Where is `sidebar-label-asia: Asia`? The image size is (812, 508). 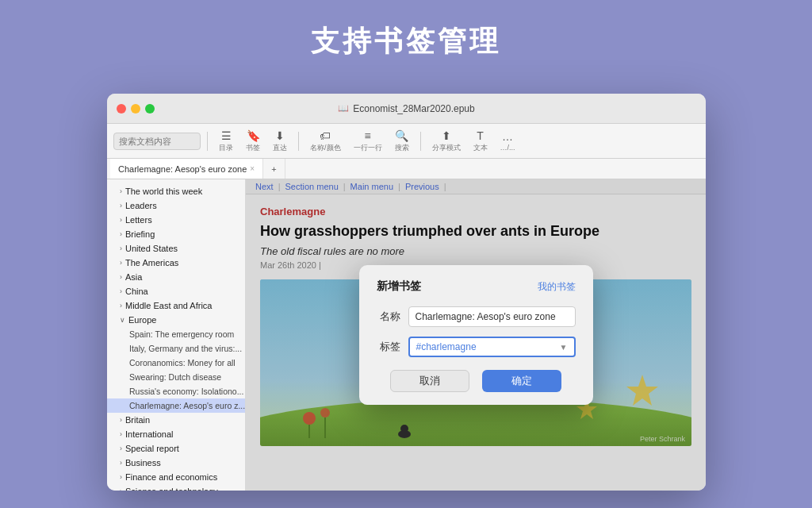
sidebar-label-asia: Asia is located at coordinates (133, 277).